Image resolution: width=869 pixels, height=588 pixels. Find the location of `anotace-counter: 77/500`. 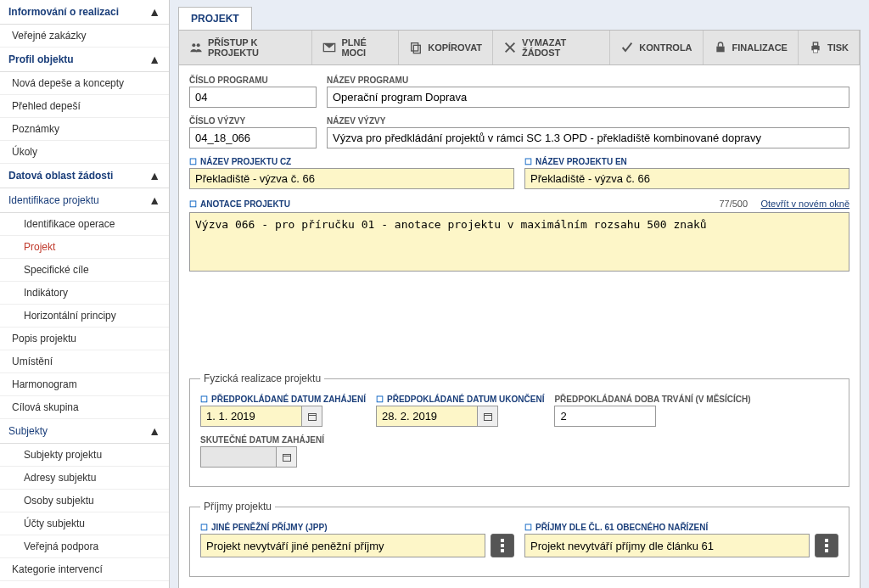

anotace-counter: 77/500 is located at coordinates (733, 204).